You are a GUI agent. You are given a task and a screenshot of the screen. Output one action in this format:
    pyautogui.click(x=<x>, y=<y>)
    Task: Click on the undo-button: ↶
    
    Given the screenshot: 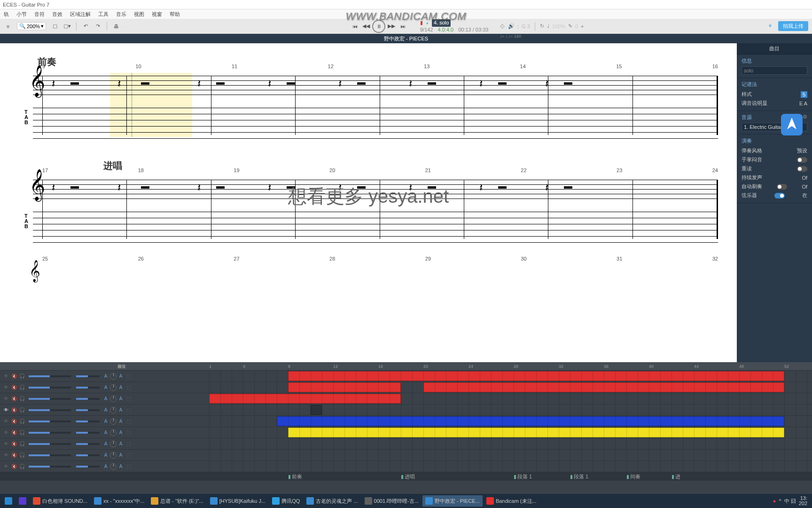 What is the action you would take?
    pyautogui.click(x=86, y=26)
    